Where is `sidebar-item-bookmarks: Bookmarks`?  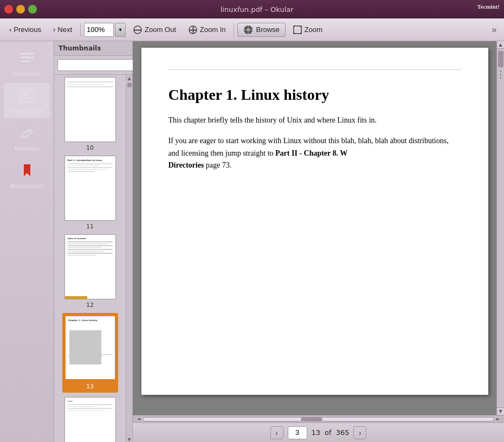 sidebar-item-bookmarks: Bookmarks is located at coordinates (27, 176).